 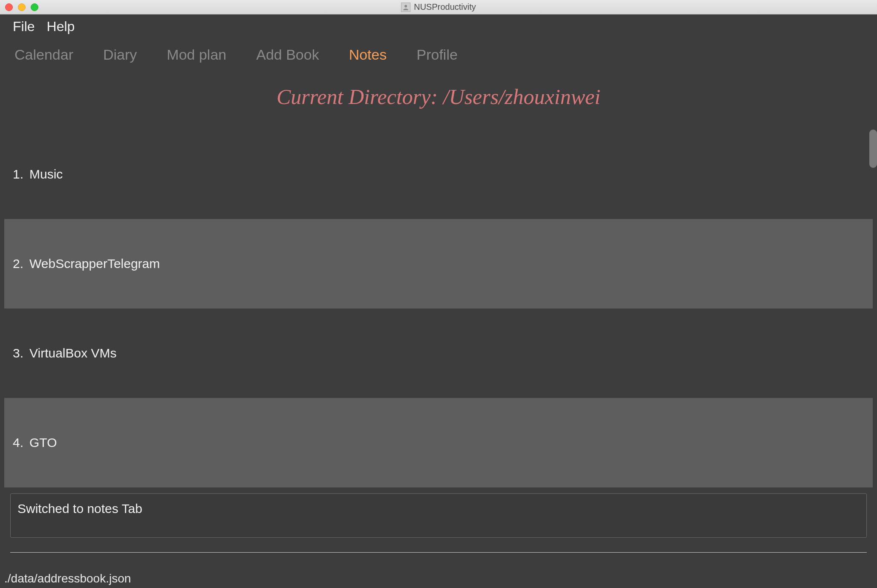 What do you see at coordinates (438, 516) in the screenshot?
I see `status-box: Switched to notes Tab` at bounding box center [438, 516].